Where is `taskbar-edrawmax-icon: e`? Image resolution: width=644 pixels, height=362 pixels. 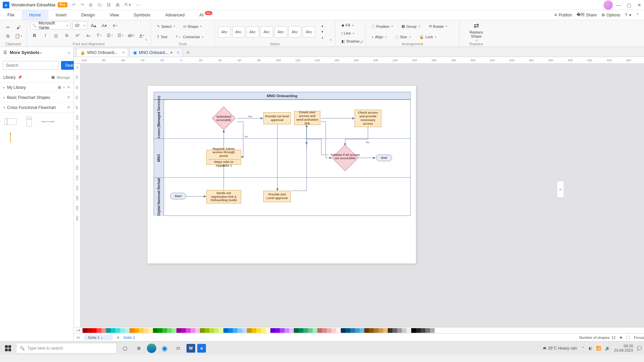 taskbar-edrawmax-icon: e is located at coordinates (202, 348).